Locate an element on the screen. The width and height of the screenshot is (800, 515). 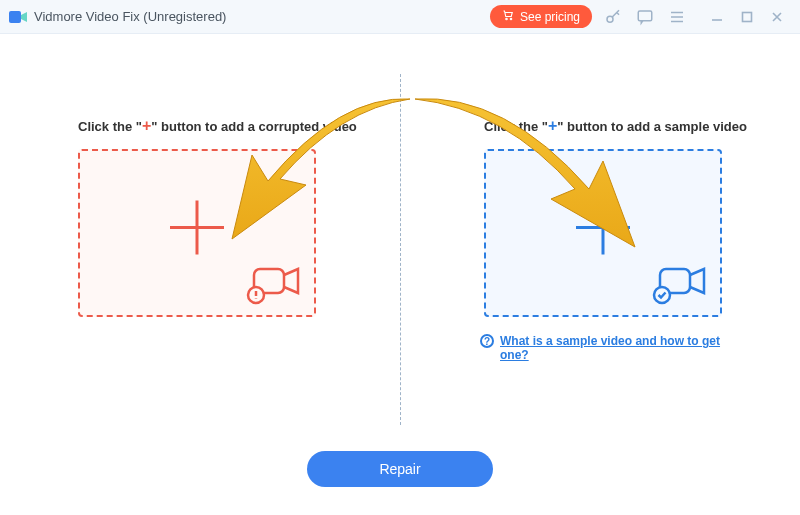
add-sample-plus-icon is located at coordinates (603, 227).